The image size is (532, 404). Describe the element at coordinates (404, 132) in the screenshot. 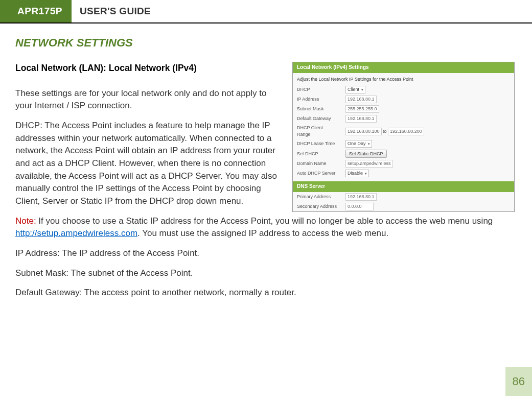

I see `figure-settings-table: DHCP Client▾ IP Address 192.168.80.1 Sub…` at that location.